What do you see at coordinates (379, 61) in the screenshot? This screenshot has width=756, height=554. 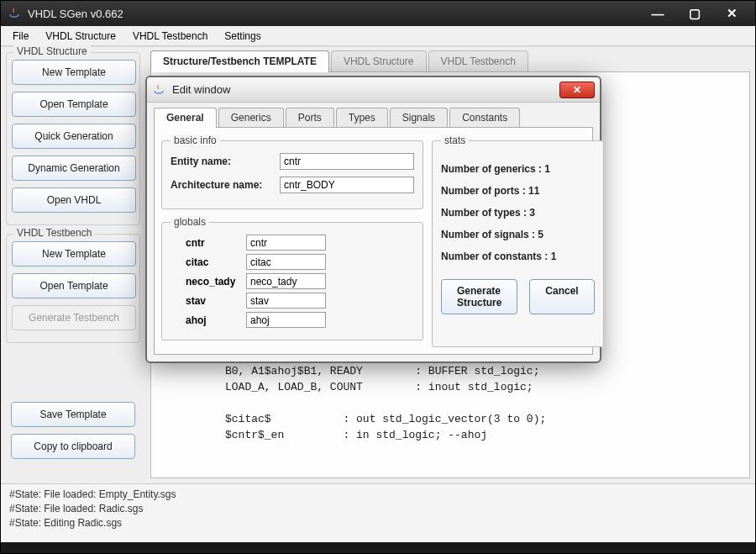 I see `tab-vhdl-structure: VHDL Structure` at bounding box center [379, 61].